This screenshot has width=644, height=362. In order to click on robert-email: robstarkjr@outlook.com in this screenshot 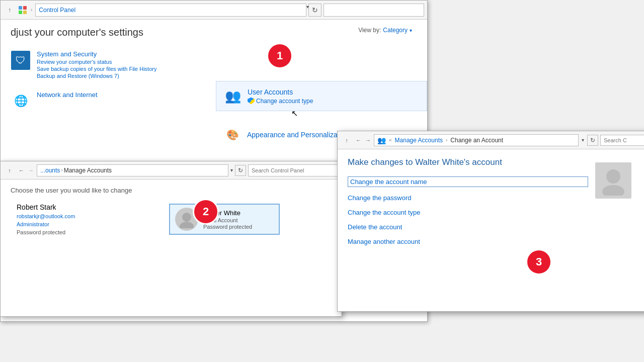, I will do `click(85, 216)`.